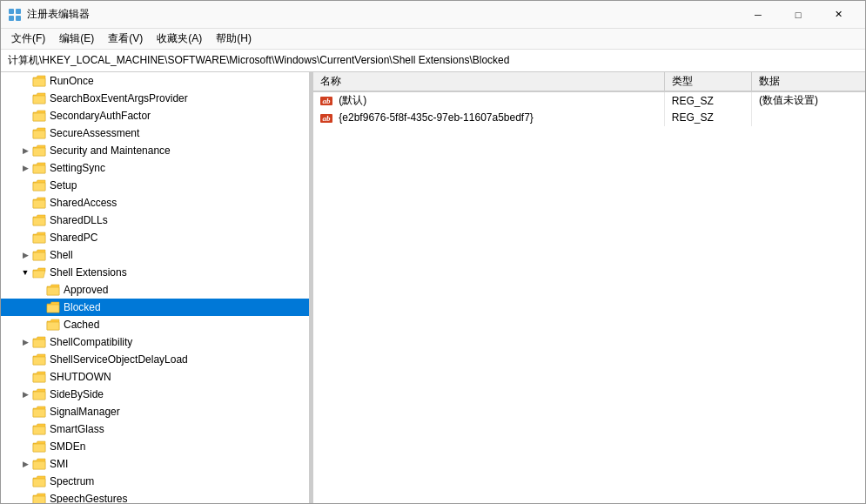 The image size is (866, 504). I want to click on tree-item-SettingSync: ▶ SettingSync, so click(155, 168).